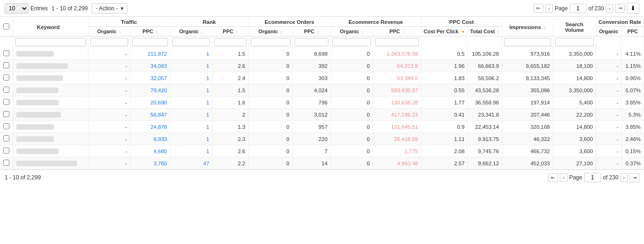 This screenshot has height=244, width=644. Describe the element at coordinates (593, 177) in the screenshot. I see `bottom-page-number-input` at that location.